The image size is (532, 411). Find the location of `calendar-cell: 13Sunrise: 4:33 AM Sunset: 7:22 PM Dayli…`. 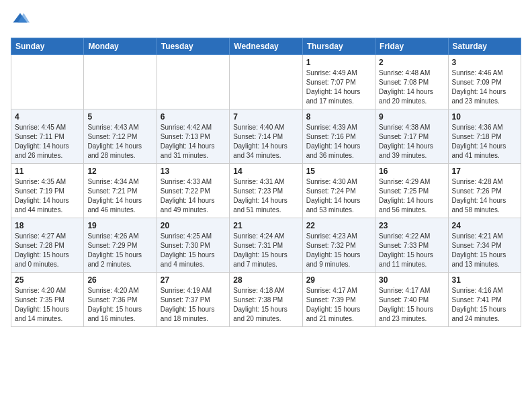

calendar-cell: 13Sunrise: 4:33 AM Sunset: 7:22 PM Dayli… is located at coordinates (193, 191).